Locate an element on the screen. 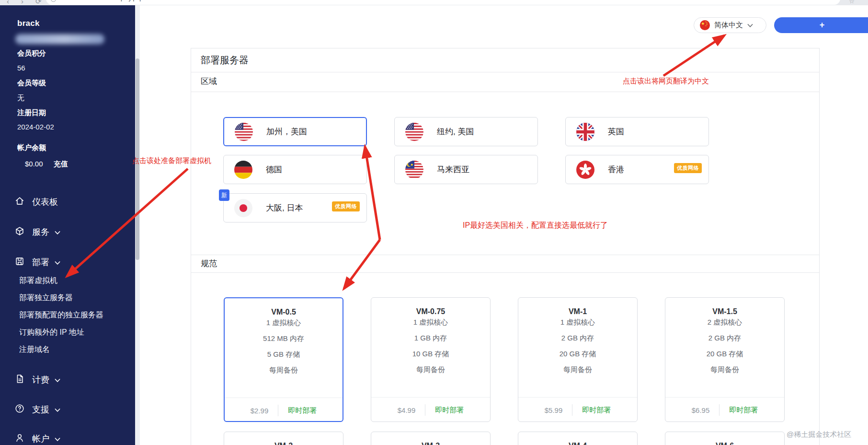  region-name: 德国 is located at coordinates (274, 170).